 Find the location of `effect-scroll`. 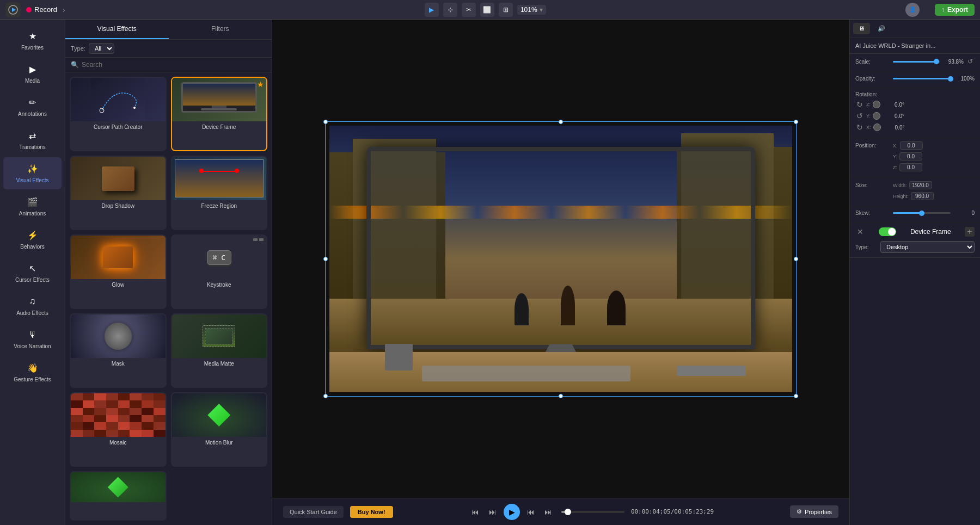

effect-scroll is located at coordinates (118, 496).